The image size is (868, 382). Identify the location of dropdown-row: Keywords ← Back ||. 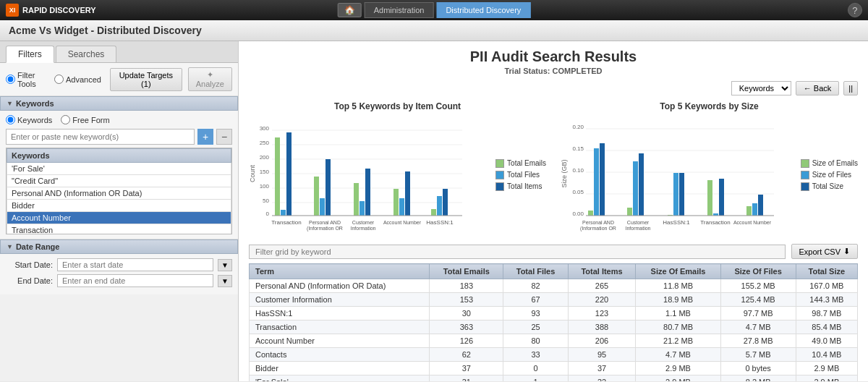
(553, 88).